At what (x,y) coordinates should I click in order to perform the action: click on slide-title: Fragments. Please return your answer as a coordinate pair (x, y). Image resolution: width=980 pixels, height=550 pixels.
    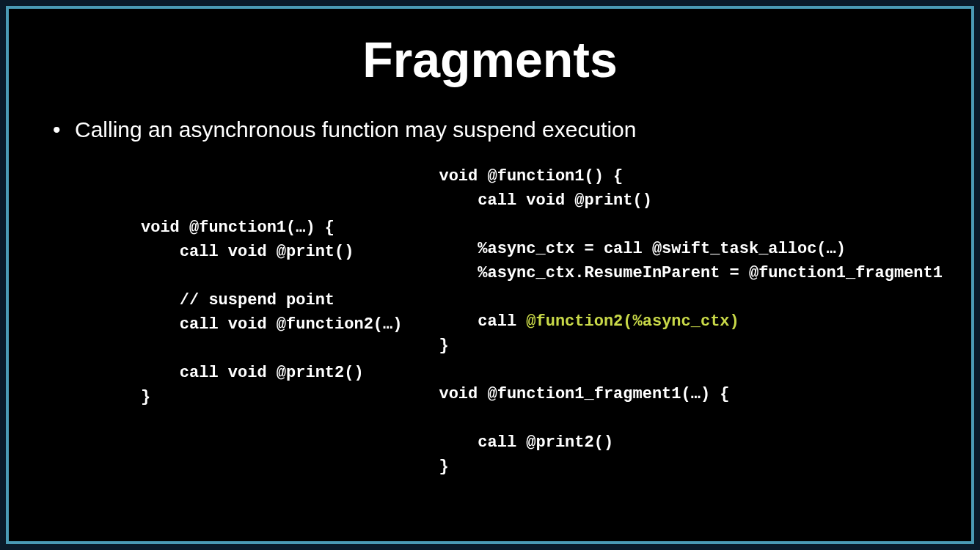
    Looking at the image, I should click on (490, 59).